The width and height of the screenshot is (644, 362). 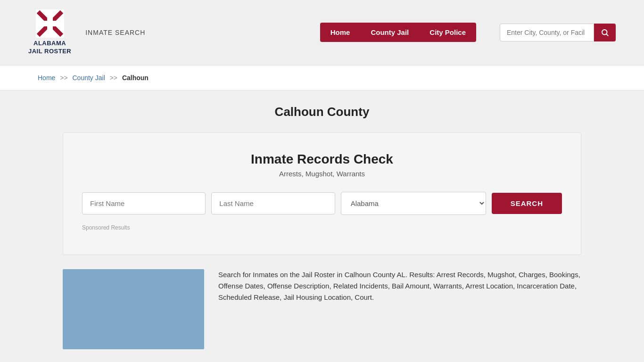 What do you see at coordinates (558, 33) in the screenshot?
I see `header-search-area` at bounding box center [558, 33].